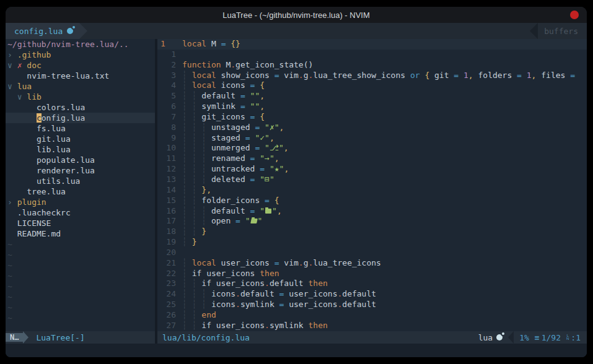  Describe the element at coordinates (14, 337) in the screenshot. I see `mode-indicator: N…` at that location.